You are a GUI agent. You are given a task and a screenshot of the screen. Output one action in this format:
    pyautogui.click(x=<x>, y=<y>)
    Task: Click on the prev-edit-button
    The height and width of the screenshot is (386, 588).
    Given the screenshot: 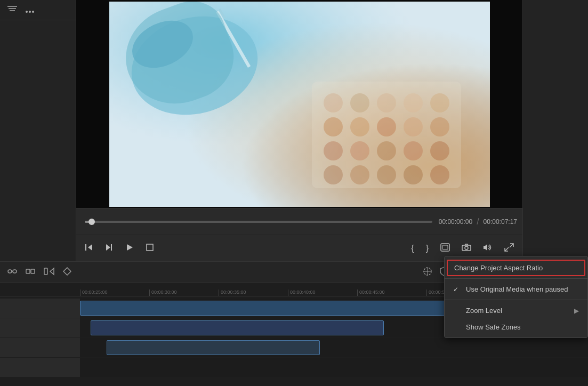 What is the action you would take?
    pyautogui.click(x=49, y=272)
    